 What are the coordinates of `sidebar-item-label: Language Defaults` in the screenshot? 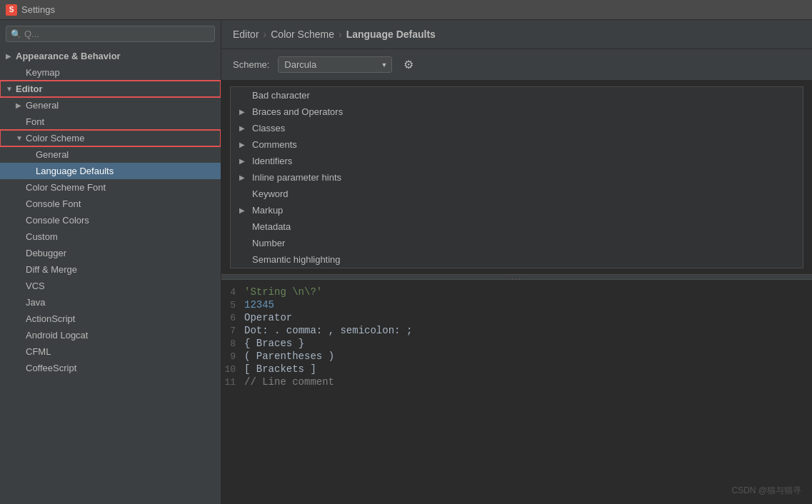 It's located at (126, 171).